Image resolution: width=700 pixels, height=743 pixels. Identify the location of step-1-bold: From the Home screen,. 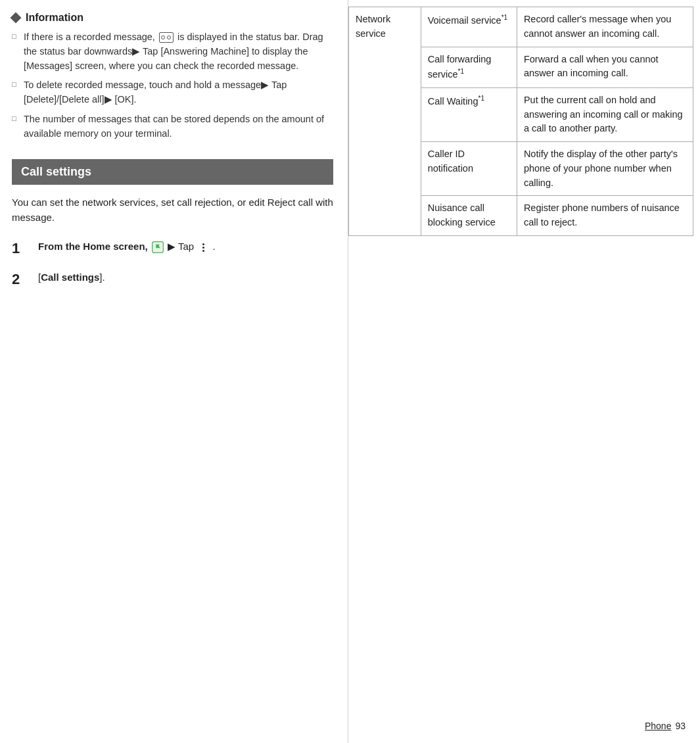
(95, 246).